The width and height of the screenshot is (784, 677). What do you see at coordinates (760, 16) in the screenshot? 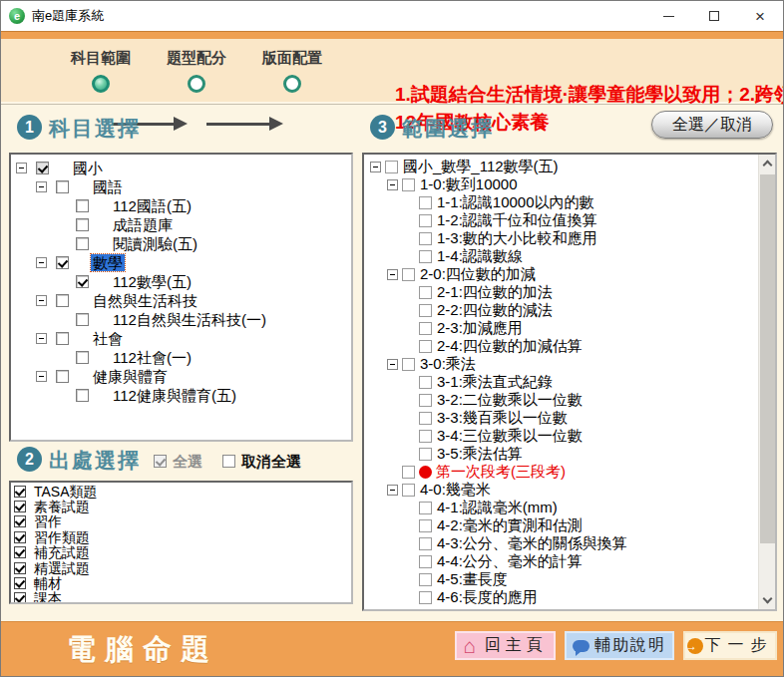
I see `close-button: ×` at bounding box center [760, 16].